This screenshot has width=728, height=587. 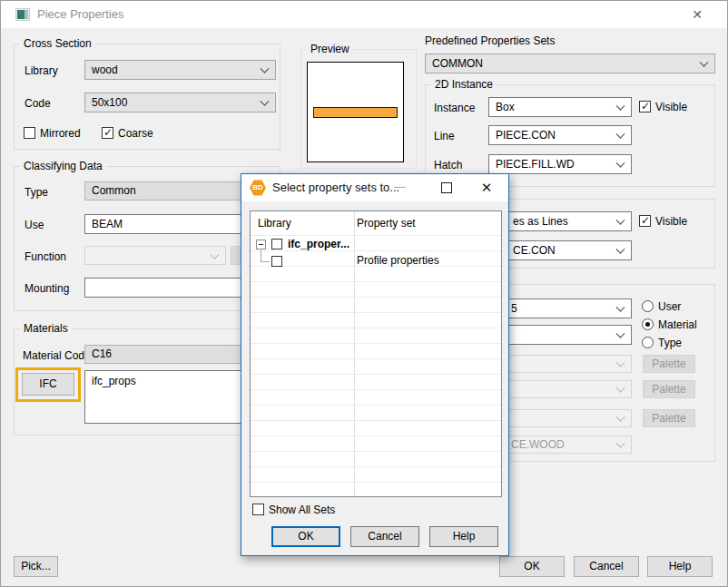 What do you see at coordinates (114, 191) in the screenshot?
I see `type-value: Common` at bounding box center [114, 191].